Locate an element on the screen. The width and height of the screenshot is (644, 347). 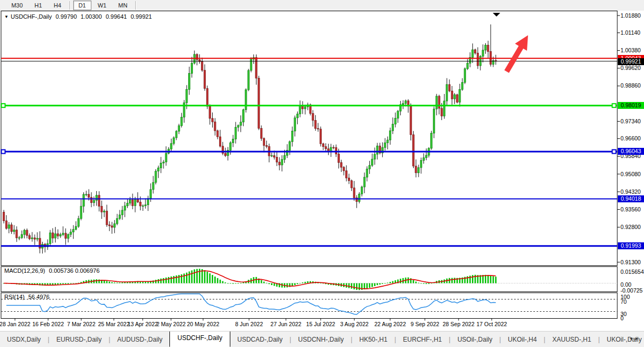
rsi-panel-frame is located at coordinates (309, 306).